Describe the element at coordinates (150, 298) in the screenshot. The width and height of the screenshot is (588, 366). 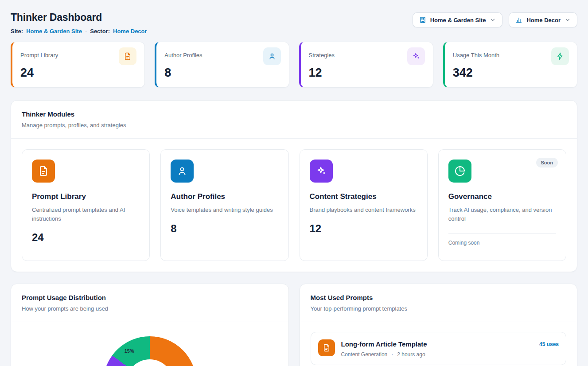
I see `usage-panel-title: Prompt Usage Distribution` at that location.